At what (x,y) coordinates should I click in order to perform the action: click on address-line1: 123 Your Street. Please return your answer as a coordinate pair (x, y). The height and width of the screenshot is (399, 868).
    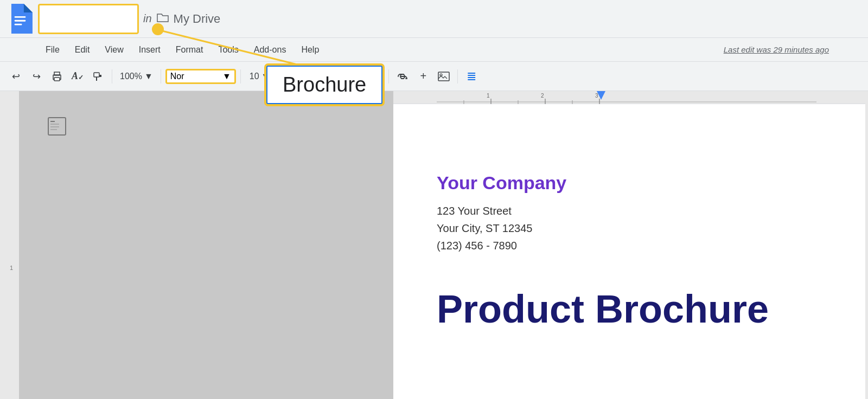
    Looking at the image, I should click on (629, 211).